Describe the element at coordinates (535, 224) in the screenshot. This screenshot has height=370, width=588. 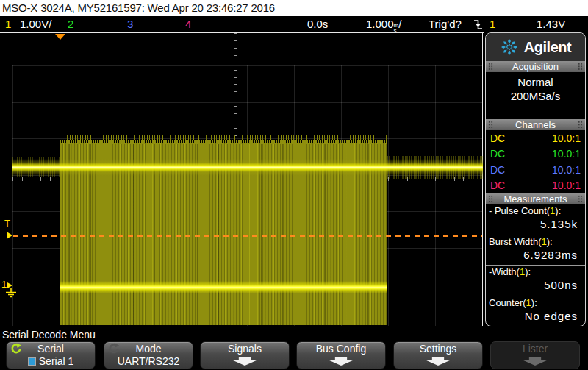
I see `measurement-value: 5.135k` at that location.